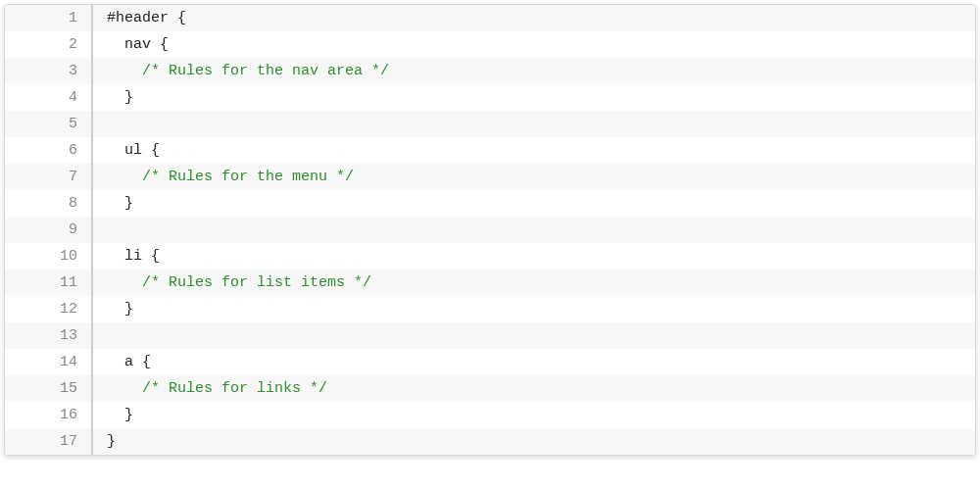 This screenshot has height=490, width=980. I want to click on selector-token: ul, so click(137, 151).